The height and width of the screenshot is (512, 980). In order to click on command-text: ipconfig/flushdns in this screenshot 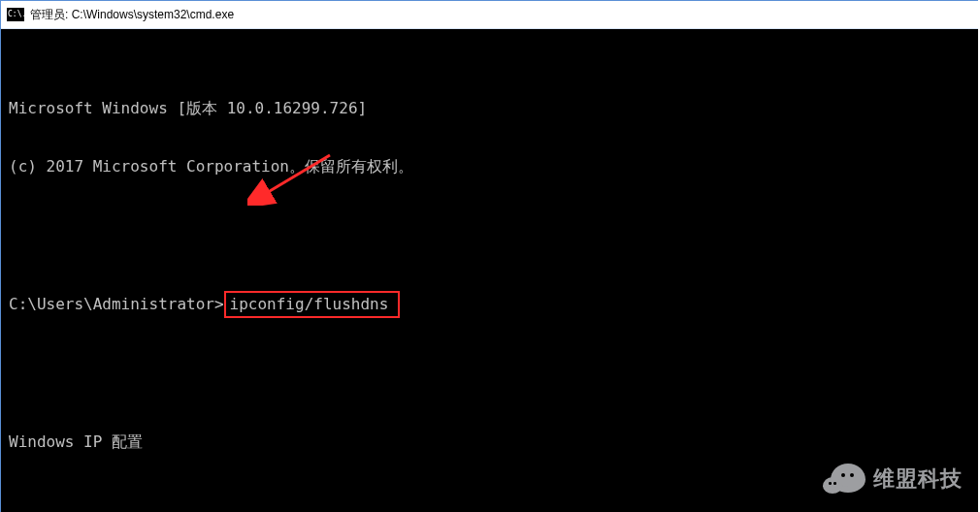, I will do `click(310, 304)`.